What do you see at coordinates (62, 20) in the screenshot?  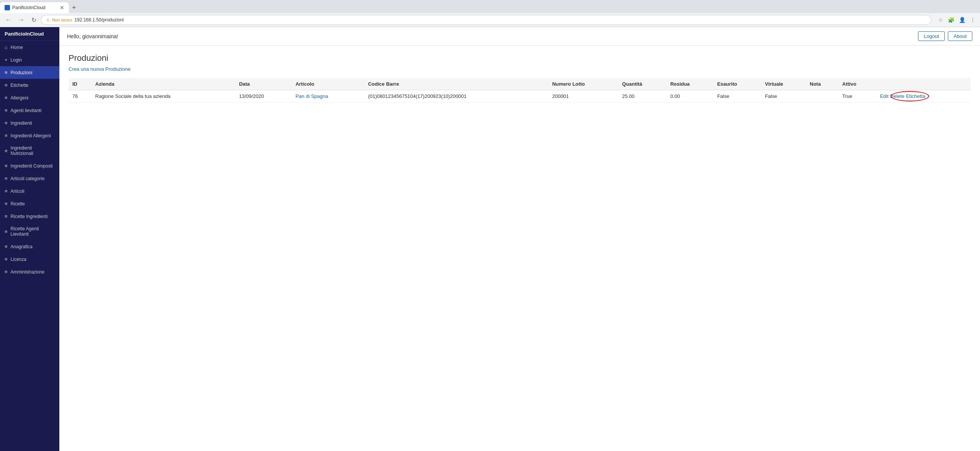 I see `security-label: Non sicuro` at bounding box center [62, 20].